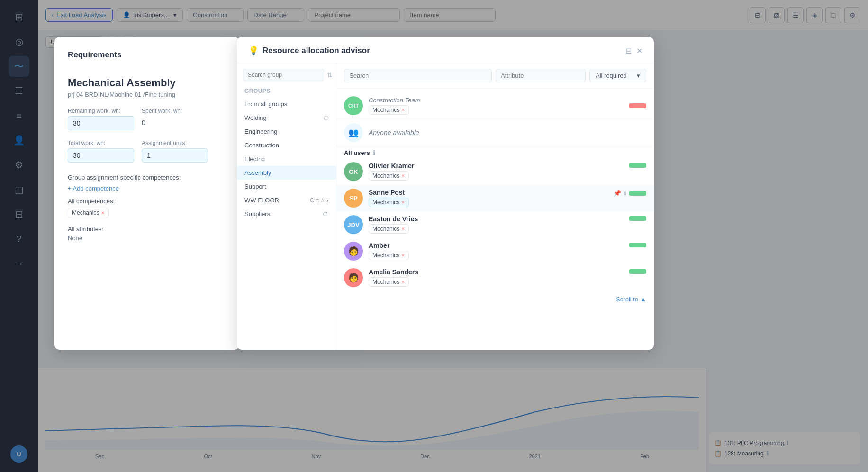  What do you see at coordinates (353, 198) in the screenshot?
I see `sanne-initials: SP` at bounding box center [353, 198].